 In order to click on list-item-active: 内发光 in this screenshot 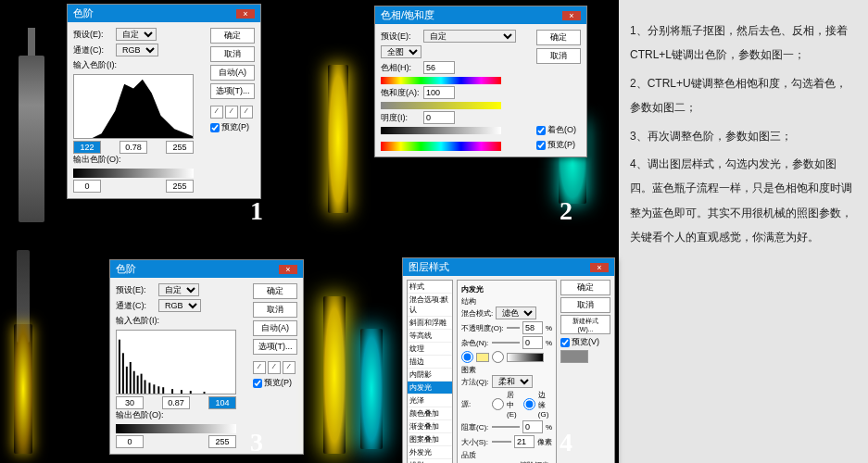, I will do `click(430, 388)`.